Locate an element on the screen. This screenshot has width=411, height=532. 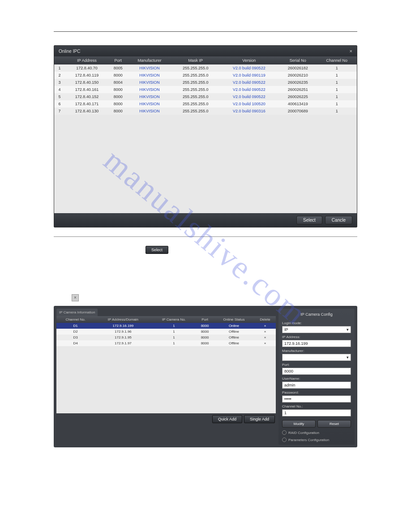
inline-close-icon: × is located at coordinates (75, 298).